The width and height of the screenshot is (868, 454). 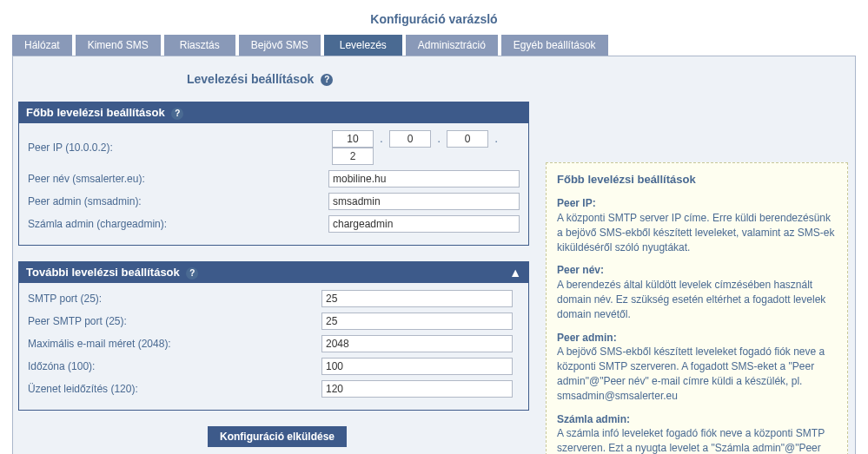 What do you see at coordinates (417, 321) in the screenshot?
I see `peer-smtp-port-input` at bounding box center [417, 321].